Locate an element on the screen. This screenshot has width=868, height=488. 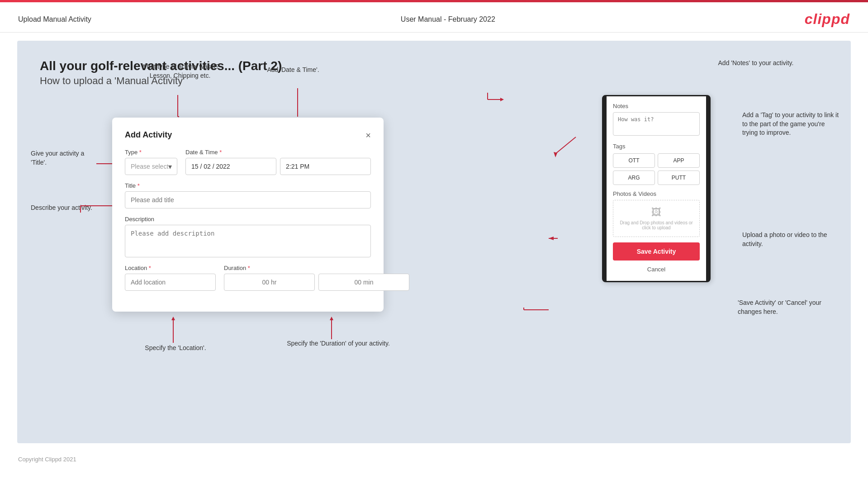
modal-title: Add Activity is located at coordinates (148, 135).